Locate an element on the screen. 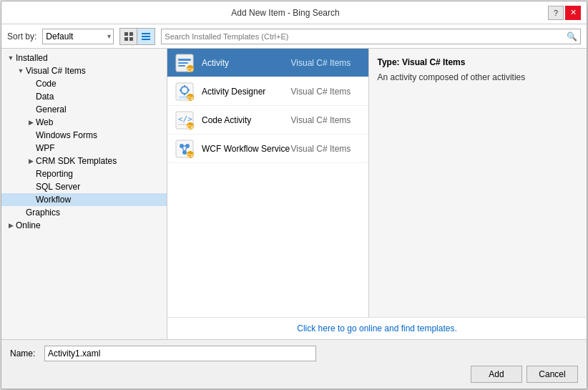 The width and height of the screenshot is (588, 390). spacer-general is located at coordinates (31, 109).